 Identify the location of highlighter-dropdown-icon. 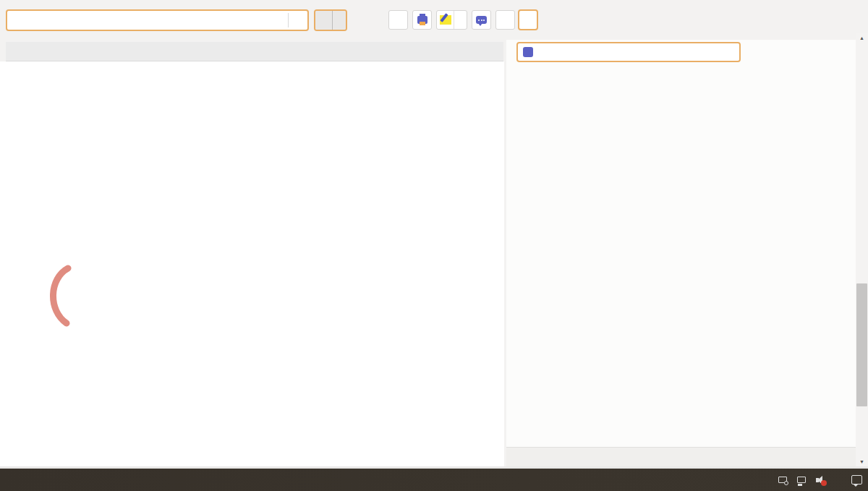
(459, 20).